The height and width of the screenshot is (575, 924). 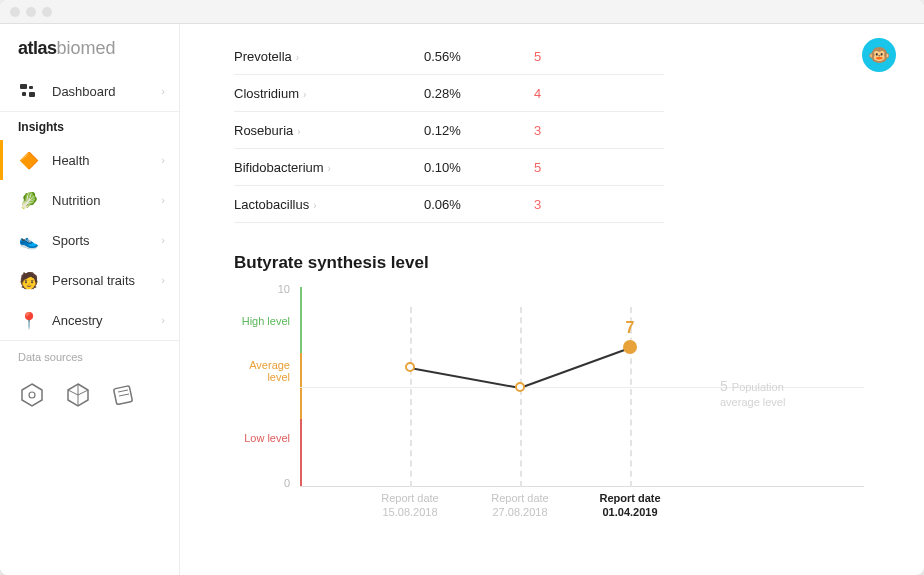 I want to click on brand-logo: atlasbiomed, so click(x=90, y=54).